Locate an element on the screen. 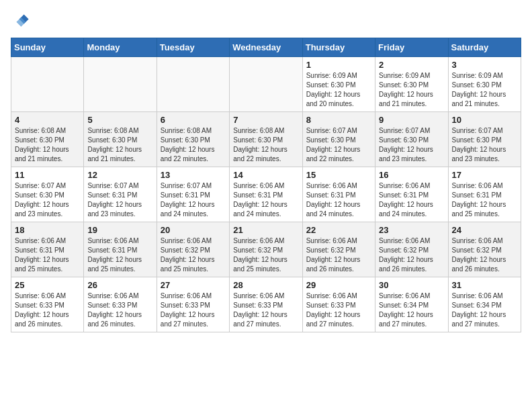 The image size is (532, 411). cell-day-number: 6 is located at coordinates (193, 120).